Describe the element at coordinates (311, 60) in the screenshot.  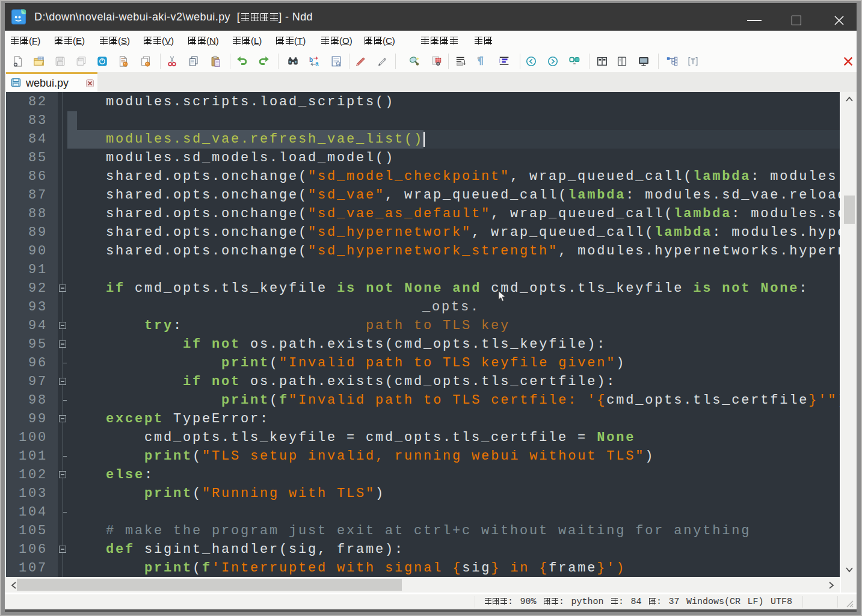
I see `svg-text: b` at that location.